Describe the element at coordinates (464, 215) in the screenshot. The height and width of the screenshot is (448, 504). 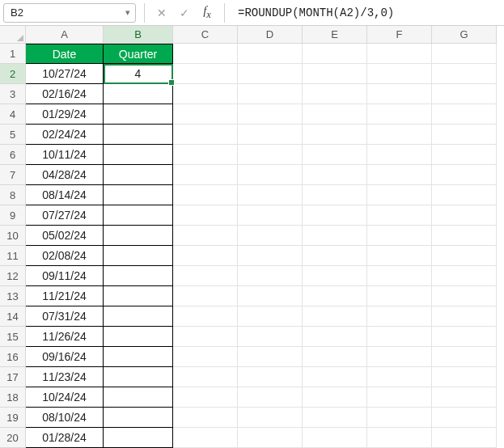
I see `cell-G9` at that location.